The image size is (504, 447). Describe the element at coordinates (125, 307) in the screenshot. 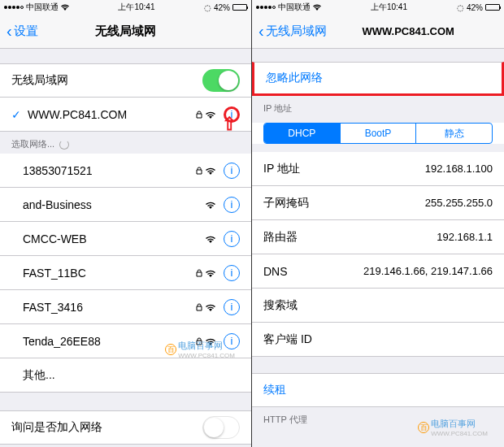

I see `network-row: FAST_3416 i` at that location.